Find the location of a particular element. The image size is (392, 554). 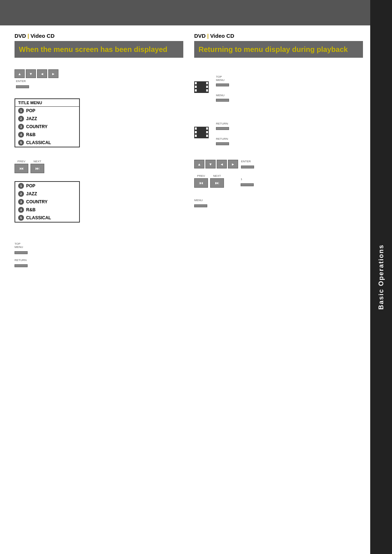

prev-btn: ⏮ is located at coordinates (21, 168).